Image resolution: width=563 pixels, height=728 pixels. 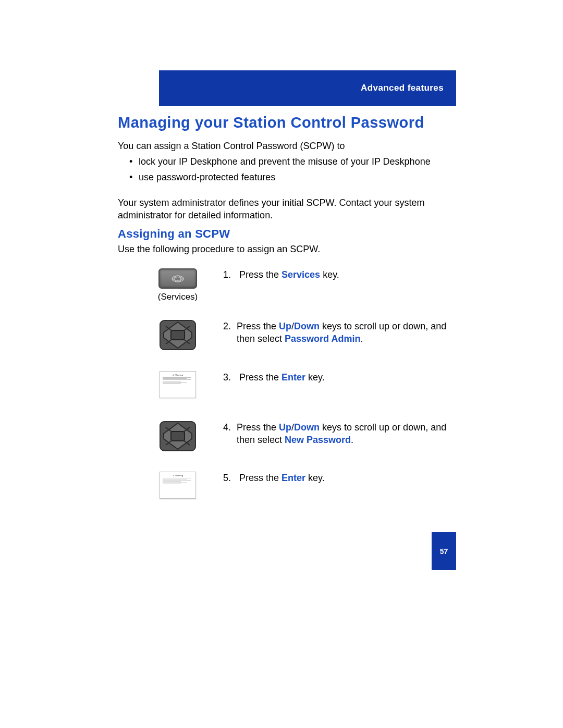 I want to click on page-title: Managing your Station Control Password, so click(x=271, y=123).